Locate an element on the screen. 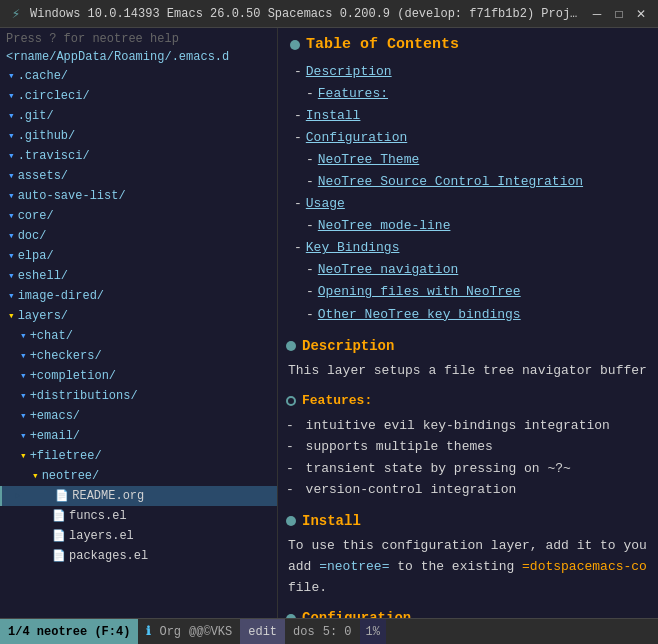  toc-link-neotree-theme: NeoTree Theme is located at coordinates (368, 160).